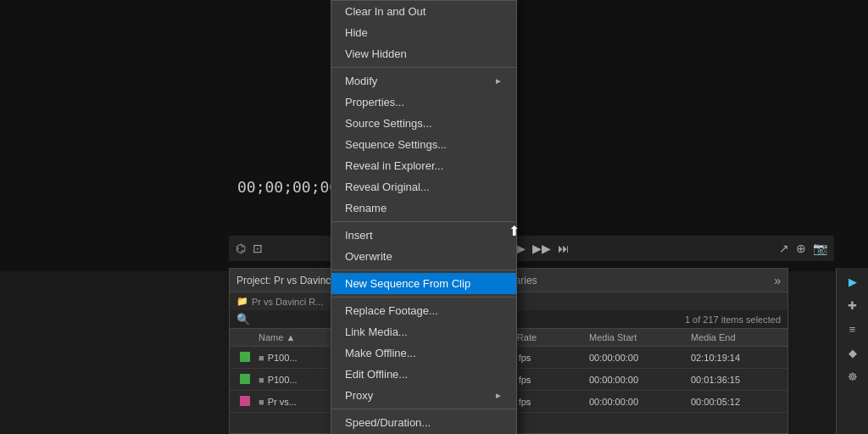 The width and height of the screenshot is (868, 434). I want to click on row-media-end: 02:10:19:14, so click(737, 358).